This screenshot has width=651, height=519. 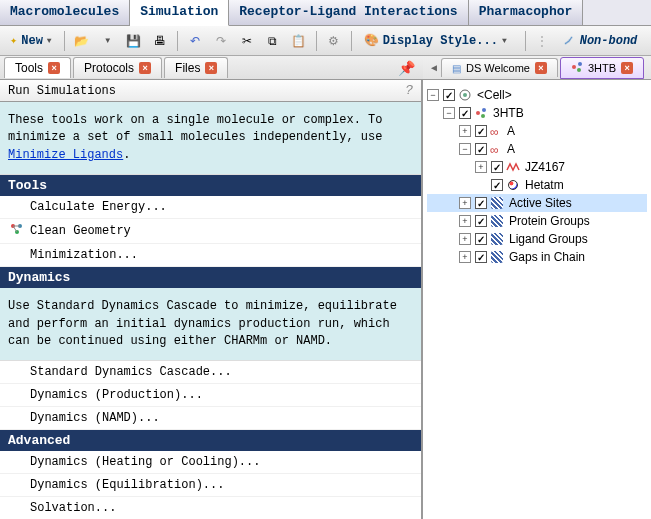 What do you see at coordinates (131, 372) in the screenshot?
I see `tool-label: Standard Dynamics Cascade...` at bounding box center [131, 372].